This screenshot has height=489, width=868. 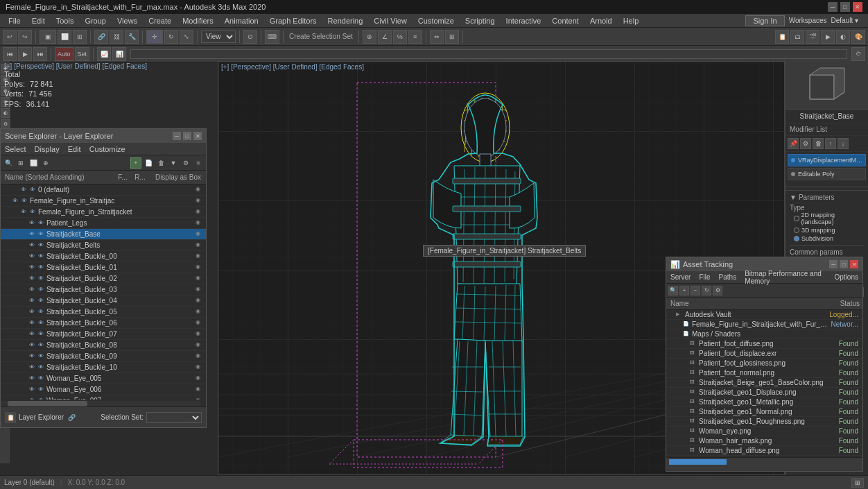 I want to click on se-list-item: 👁👁Straitjacket_Buckle_07◉, so click(x=103, y=334).